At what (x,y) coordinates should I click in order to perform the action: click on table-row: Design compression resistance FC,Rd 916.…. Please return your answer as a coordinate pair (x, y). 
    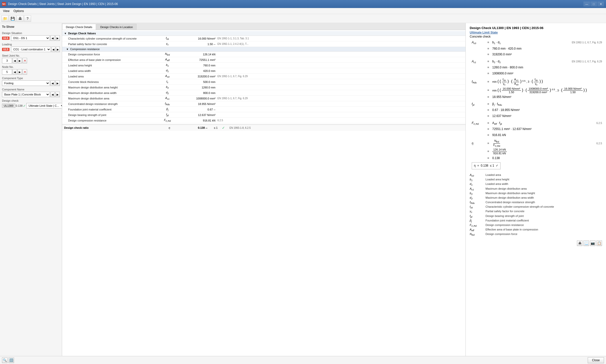
    Looking at the image, I should click on (264, 120).